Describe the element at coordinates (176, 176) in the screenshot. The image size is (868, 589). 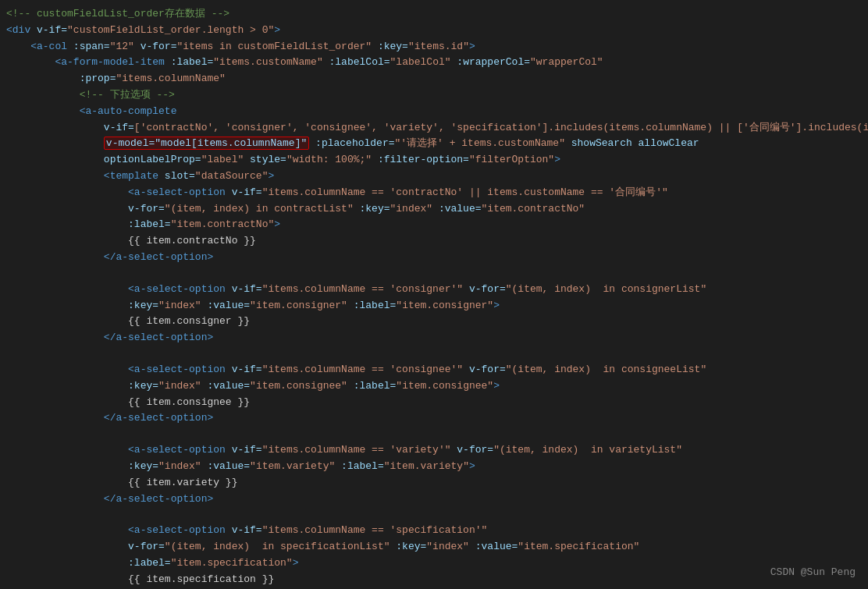
I see `code-token: slot=` at that location.